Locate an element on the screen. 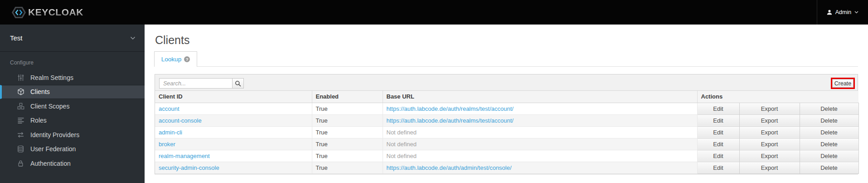  sidebar-item-label: Realm Settings is located at coordinates (52, 78).